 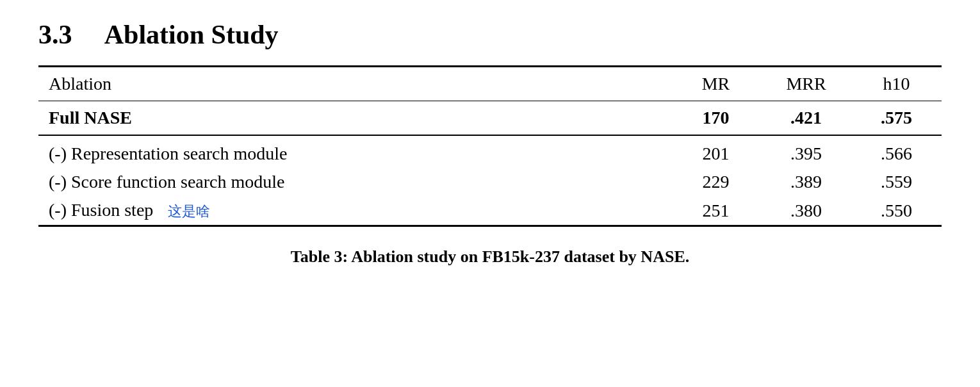 What do you see at coordinates (490, 119) in the screenshot?
I see `table-row-full-nase: Full NASE 170 .421 .575` at bounding box center [490, 119].